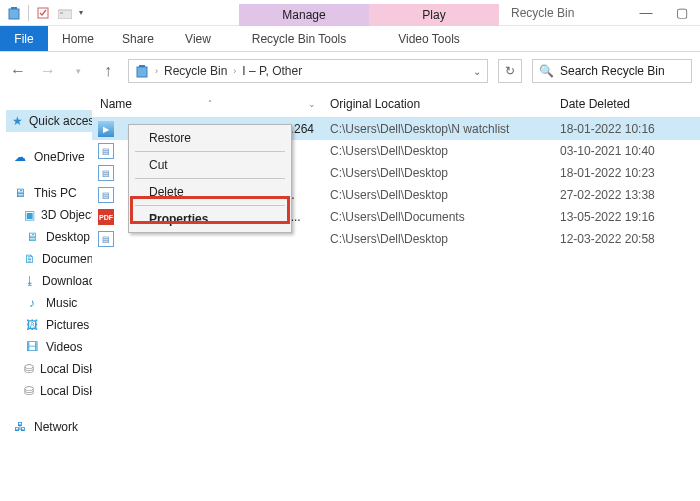  I want to click on maximize-button: ▢, so click(682, 12).